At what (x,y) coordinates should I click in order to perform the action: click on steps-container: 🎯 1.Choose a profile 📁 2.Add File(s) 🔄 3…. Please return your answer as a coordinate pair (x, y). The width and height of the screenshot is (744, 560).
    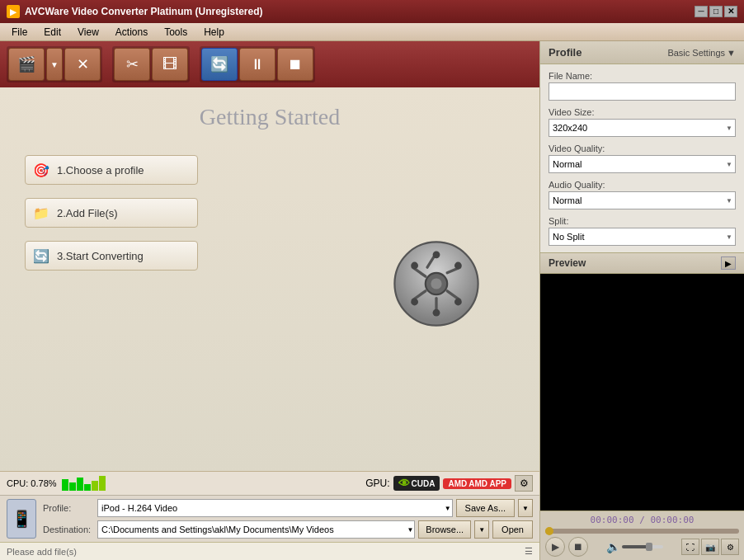
    Looking at the image, I should click on (111, 213).